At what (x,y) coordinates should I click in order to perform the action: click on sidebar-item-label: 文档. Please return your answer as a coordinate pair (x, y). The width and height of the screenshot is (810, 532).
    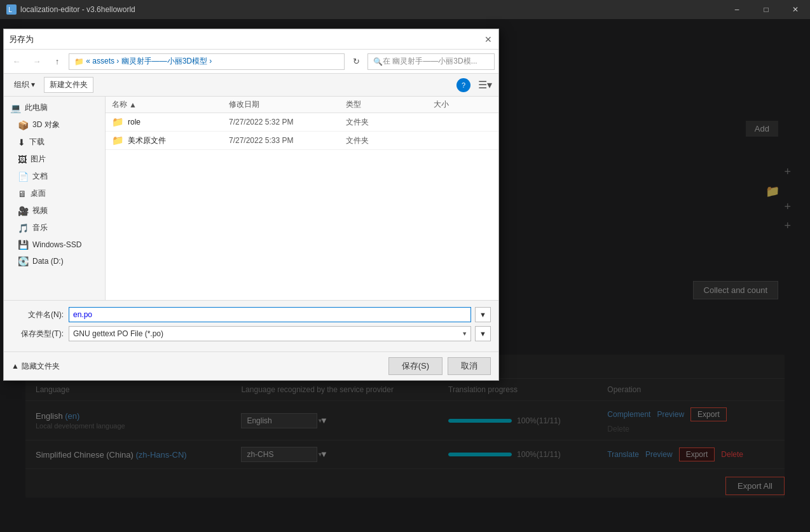
    Looking at the image, I should click on (40, 177).